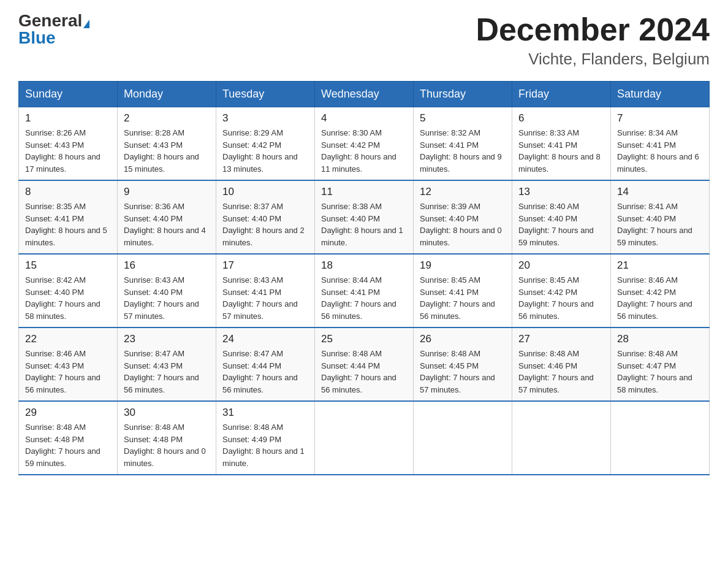  What do you see at coordinates (86, 24) in the screenshot?
I see `logo-triangle-icon` at bounding box center [86, 24].